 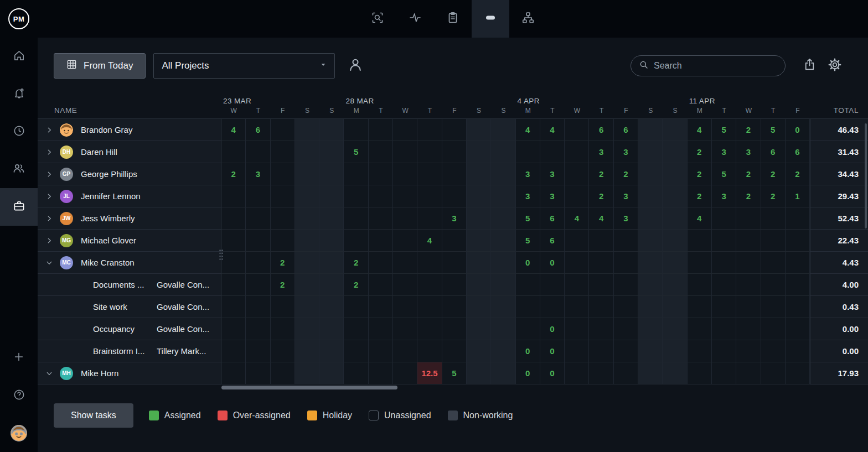 I want to click on search-input, so click(x=715, y=66).